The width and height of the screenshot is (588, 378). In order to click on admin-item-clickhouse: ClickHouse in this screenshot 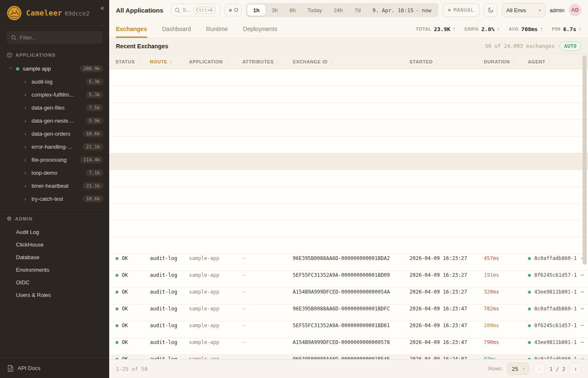, I will do `click(55, 244)`.